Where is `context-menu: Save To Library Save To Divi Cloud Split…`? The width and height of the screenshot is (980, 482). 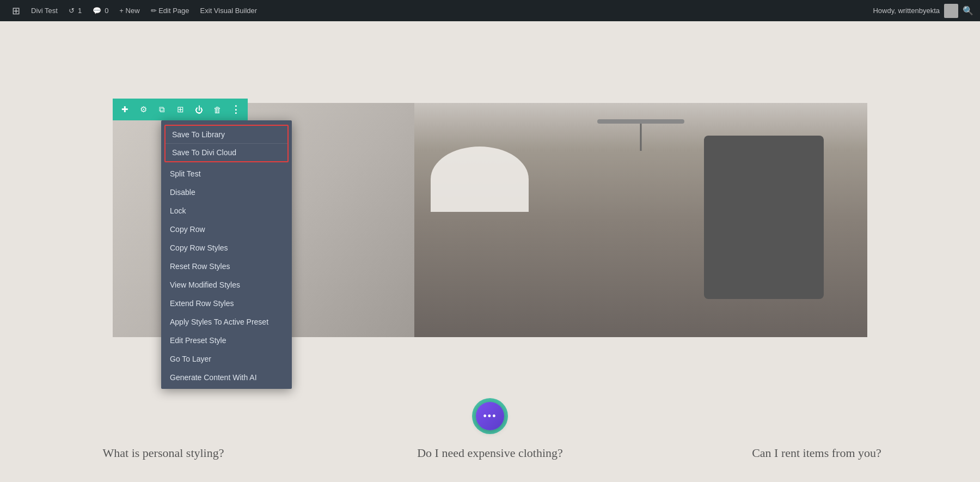
context-menu: Save To Library Save To Divi Cloud Split… is located at coordinates (226, 255).